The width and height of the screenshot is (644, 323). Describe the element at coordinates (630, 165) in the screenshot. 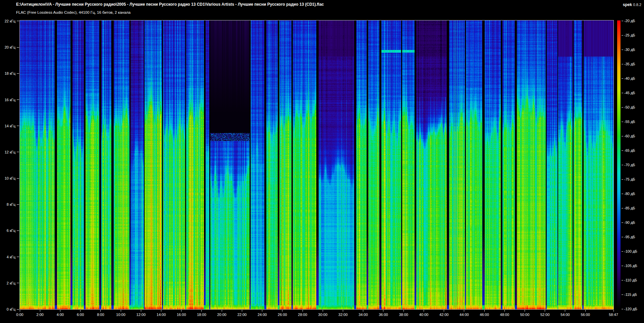

I see `db-tick-label: -70 дБ` at that location.